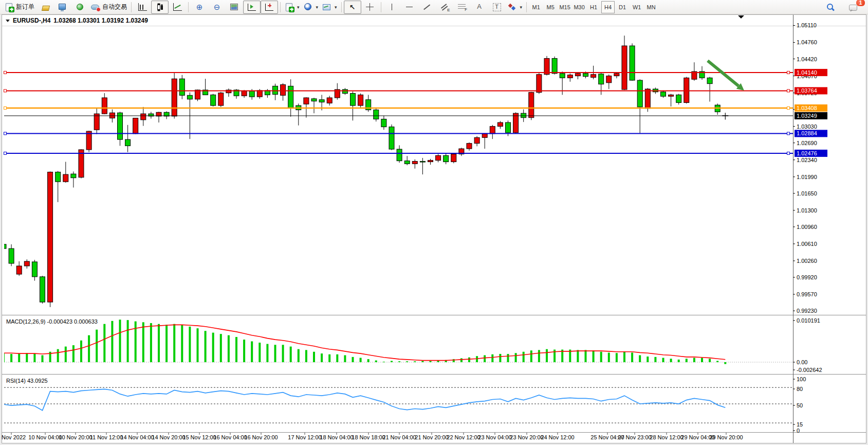 The height and width of the screenshot is (445, 868). I want to click on tile-windows-icon, so click(234, 7).